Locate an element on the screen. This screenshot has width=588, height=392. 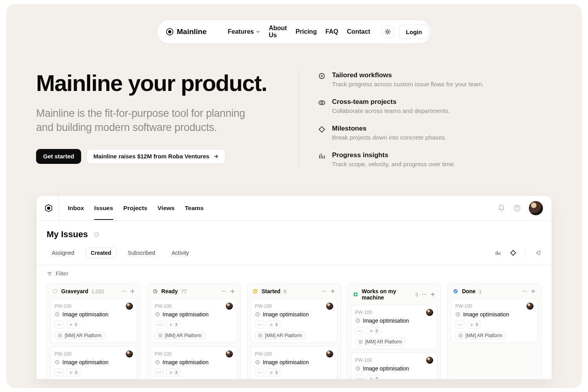
status-done-icon is located at coordinates (456, 291).